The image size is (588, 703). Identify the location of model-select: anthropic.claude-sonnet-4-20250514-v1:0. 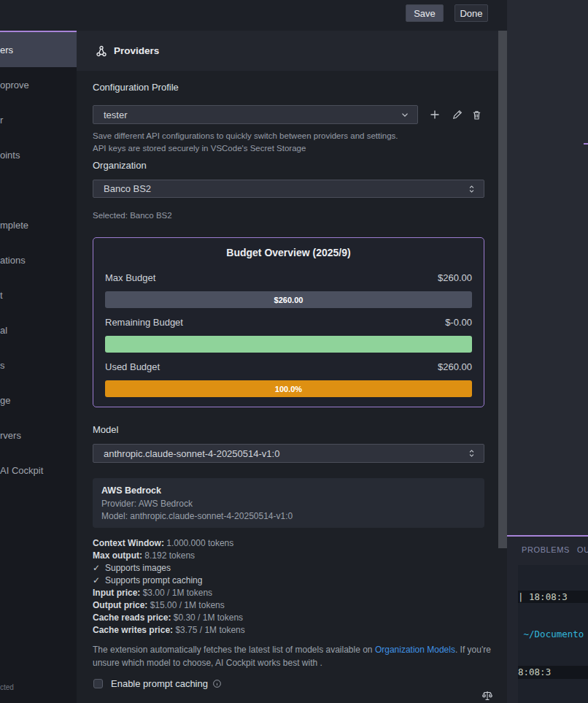
(289, 453).